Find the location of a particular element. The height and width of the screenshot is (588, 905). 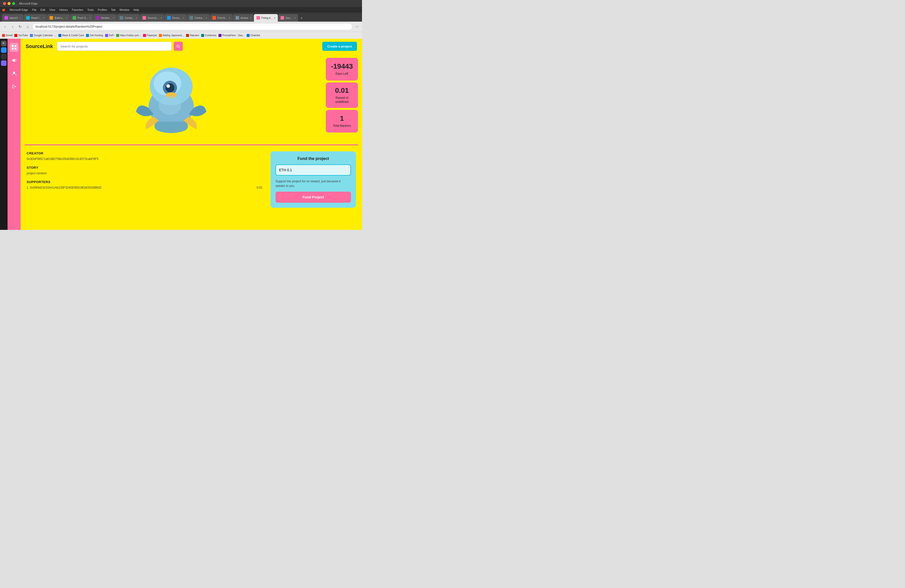

story-label: STORY is located at coordinates (144, 168).